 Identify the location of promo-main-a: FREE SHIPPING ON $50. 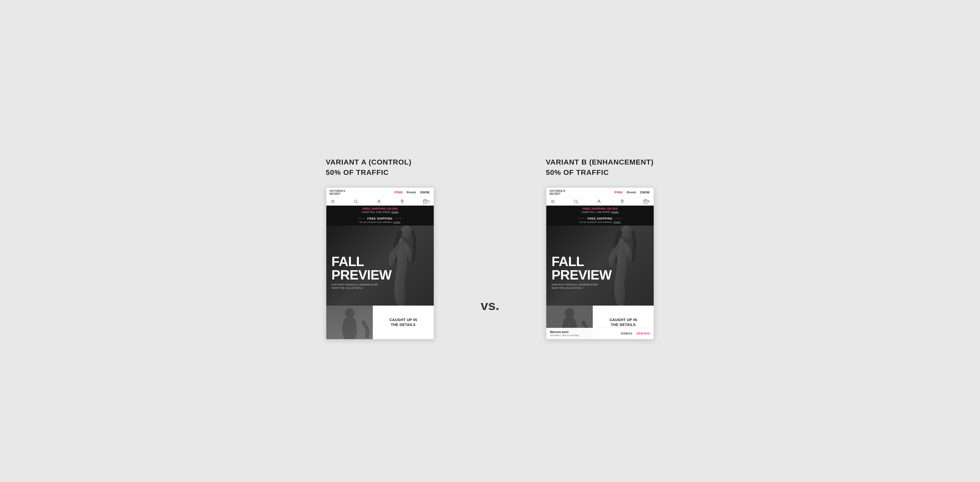
(380, 209).